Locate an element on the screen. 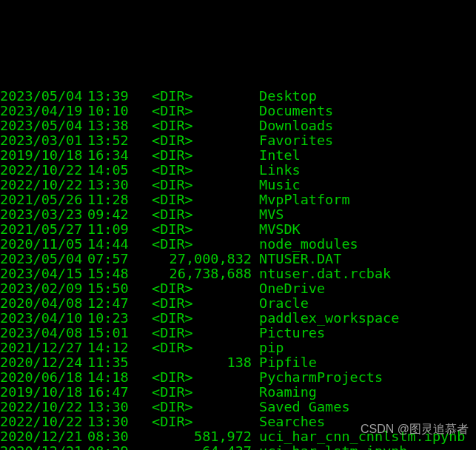 The width and height of the screenshot is (476, 450). dir-entry: 2020/12/2108:2964,437uci_har_lstm.ipynb is located at coordinates (238, 447).